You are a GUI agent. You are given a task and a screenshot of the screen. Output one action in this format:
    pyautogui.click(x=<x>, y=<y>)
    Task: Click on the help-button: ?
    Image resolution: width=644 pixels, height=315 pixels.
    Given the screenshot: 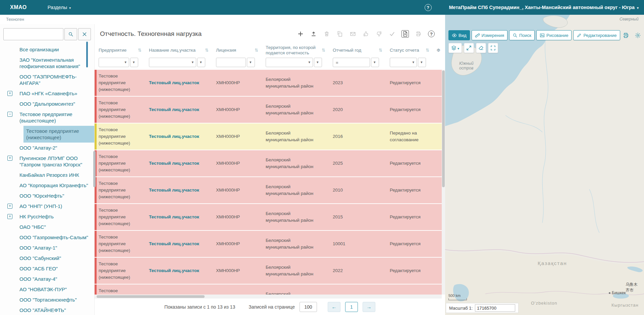 What is the action you would take?
    pyautogui.click(x=431, y=34)
    